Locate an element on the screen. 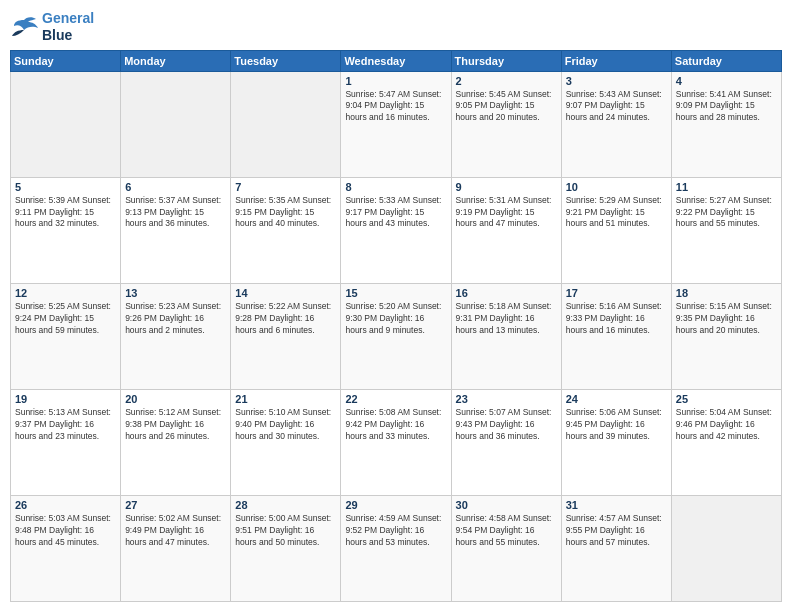 The image size is (792, 612). day-cell: 30Sunrise: 4:58 AM Sunset: 9:54 PM Dayli… is located at coordinates (506, 548).